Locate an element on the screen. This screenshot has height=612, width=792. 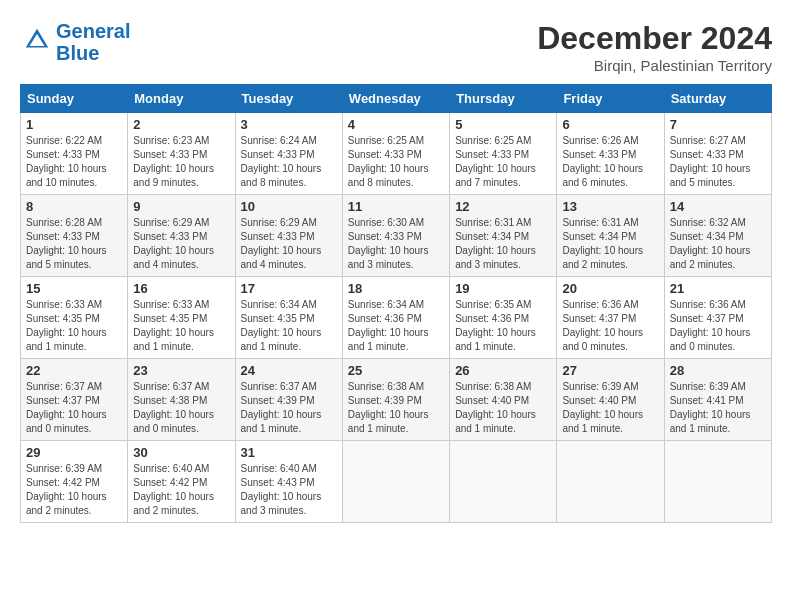
day-number: 18 is located at coordinates (396, 288).